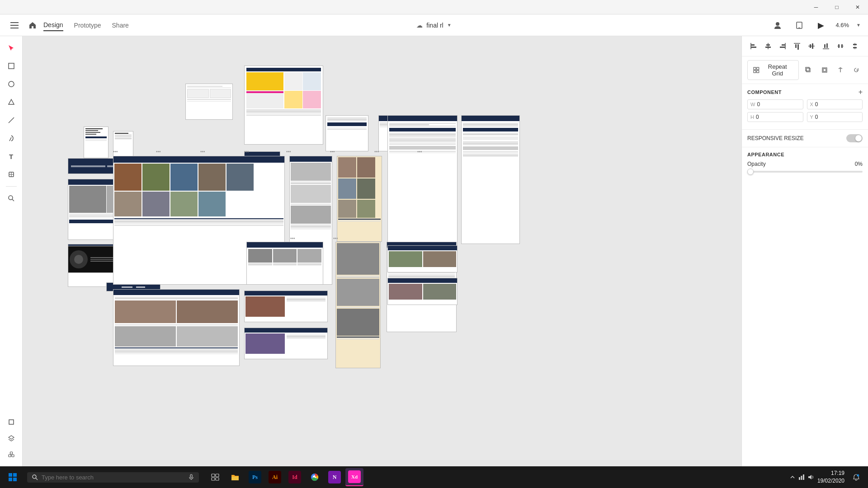  Describe the element at coordinates (113, 477) in the screenshot. I see `search-input` at that location.